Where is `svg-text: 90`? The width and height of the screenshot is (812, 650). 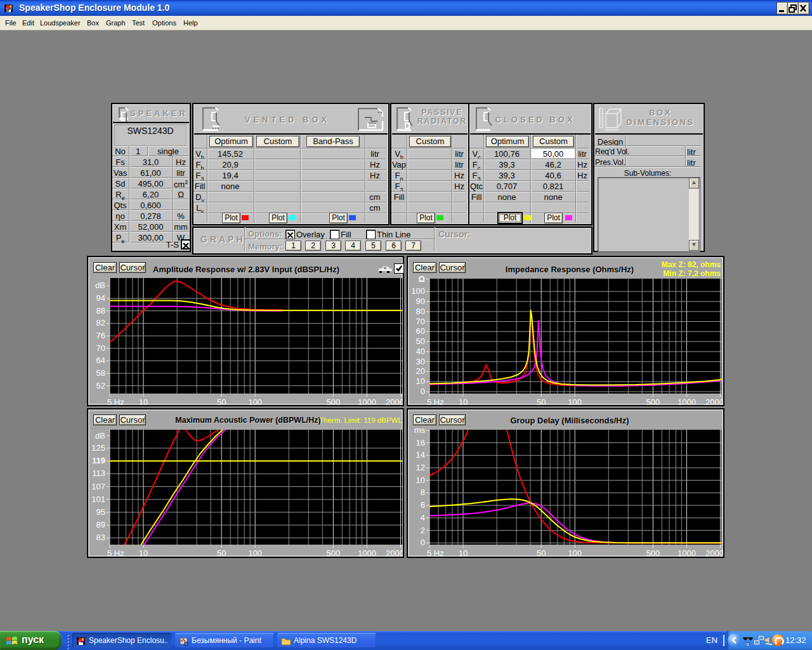 svg-text: 90 is located at coordinates (421, 301).